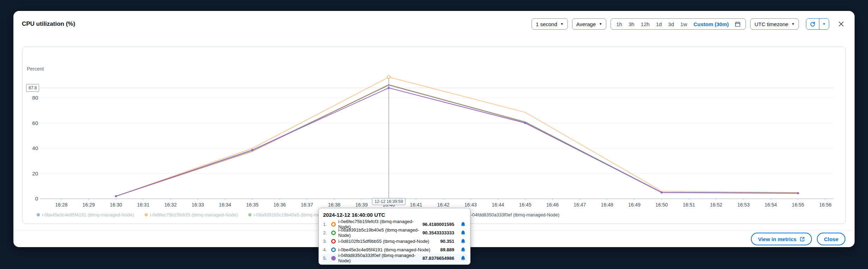  I want to click on calendar-icon, so click(738, 24).